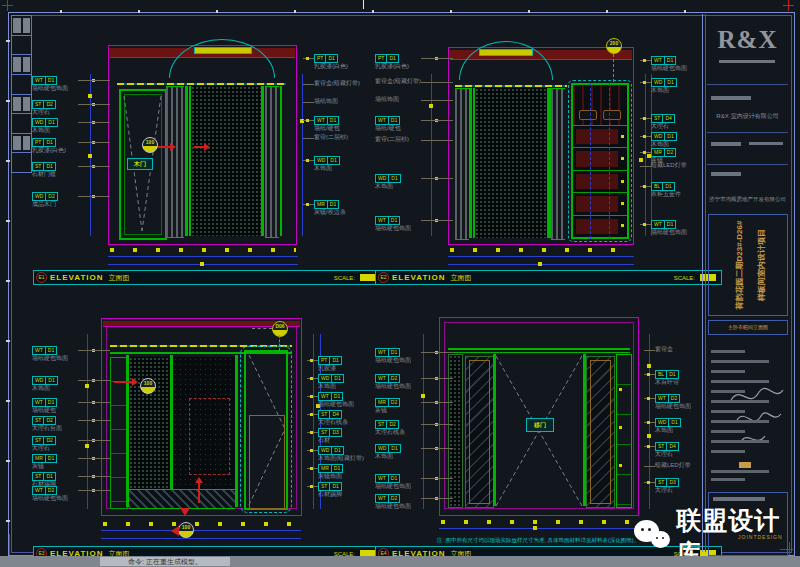 The image size is (800, 567). I want to click on material-tag: WTD2墙纸硬包饰面, so click(410, 382).